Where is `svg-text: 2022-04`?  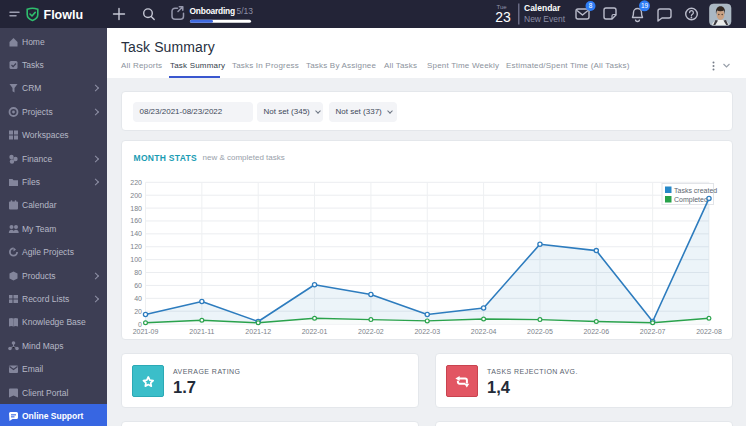
svg-text: 2022-04 is located at coordinates (484, 332).